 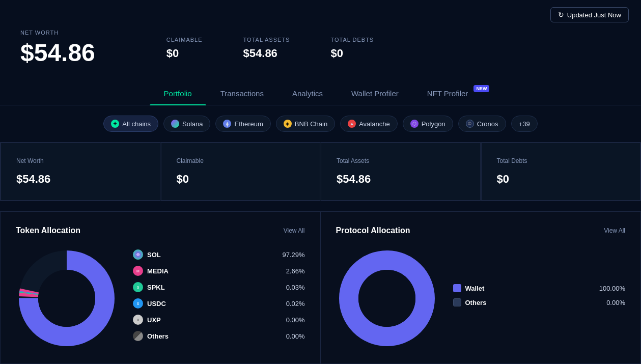 What do you see at coordinates (288, 124) in the screenshot?
I see `bnb-icon: ◈` at bounding box center [288, 124].